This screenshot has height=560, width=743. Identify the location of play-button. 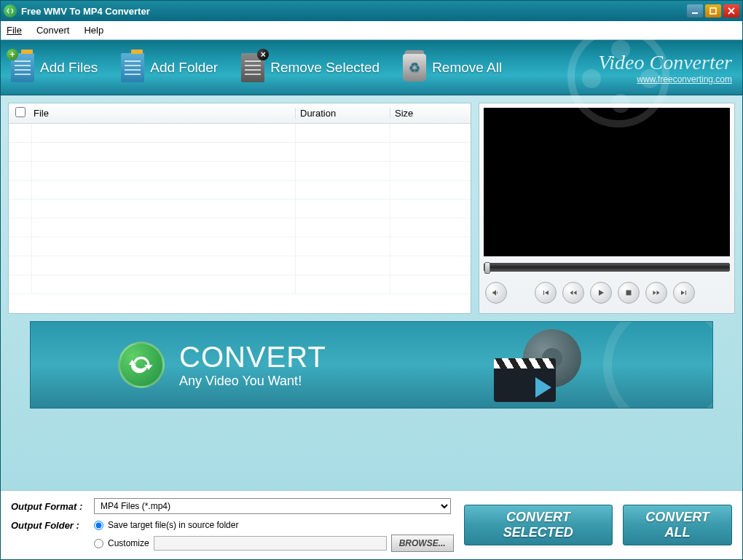
(601, 293).